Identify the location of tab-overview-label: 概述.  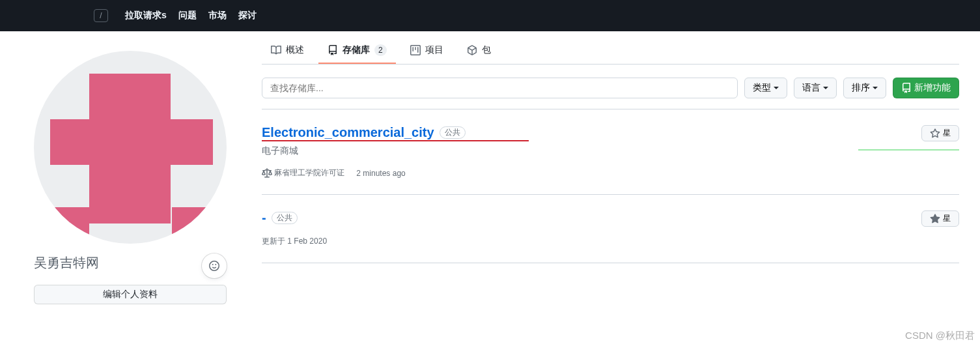
(295, 50).